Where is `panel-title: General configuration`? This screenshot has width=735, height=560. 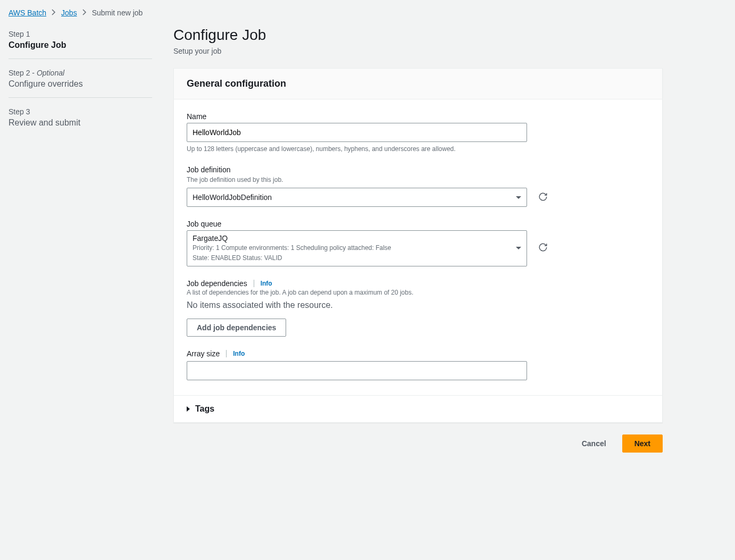 panel-title: General configuration is located at coordinates (418, 84).